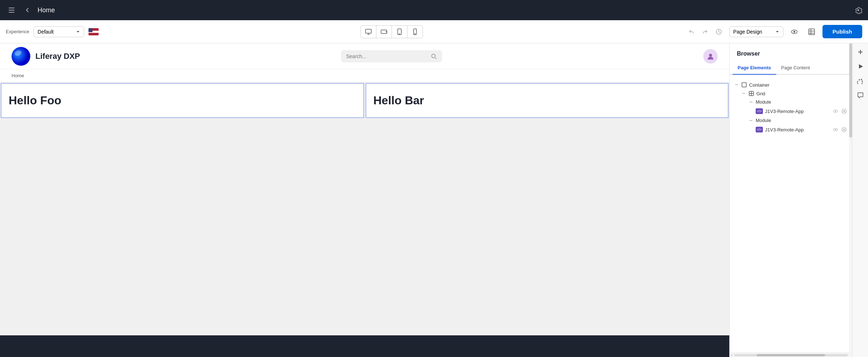 This screenshot has width=868, height=357. Describe the element at coordinates (387, 56) in the screenshot. I see `search-input` at that location.